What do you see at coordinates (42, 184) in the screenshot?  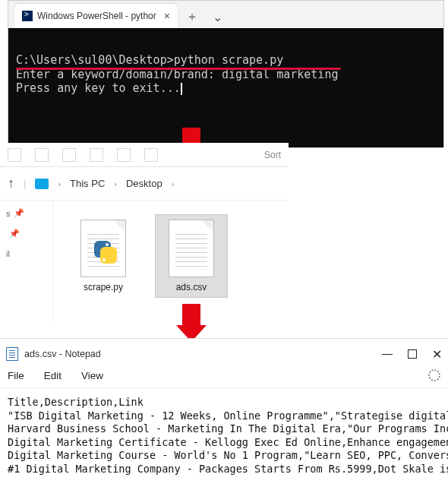 I see `this-pc-icon` at bounding box center [42, 184].